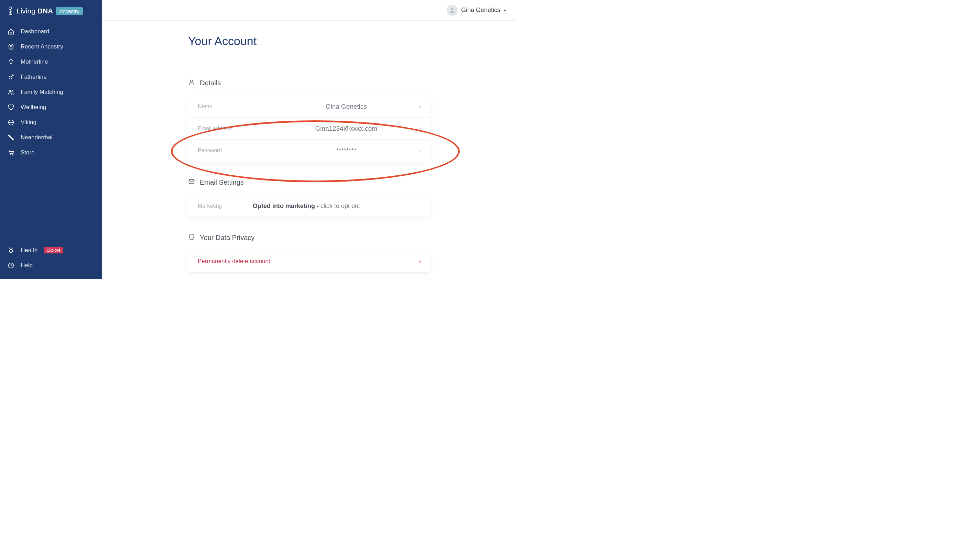 The height and width of the screenshot is (533, 980). Describe the element at coordinates (309, 129) in the screenshot. I see `details-card: Name Gina Genetics › Email address Gina1…` at that location.